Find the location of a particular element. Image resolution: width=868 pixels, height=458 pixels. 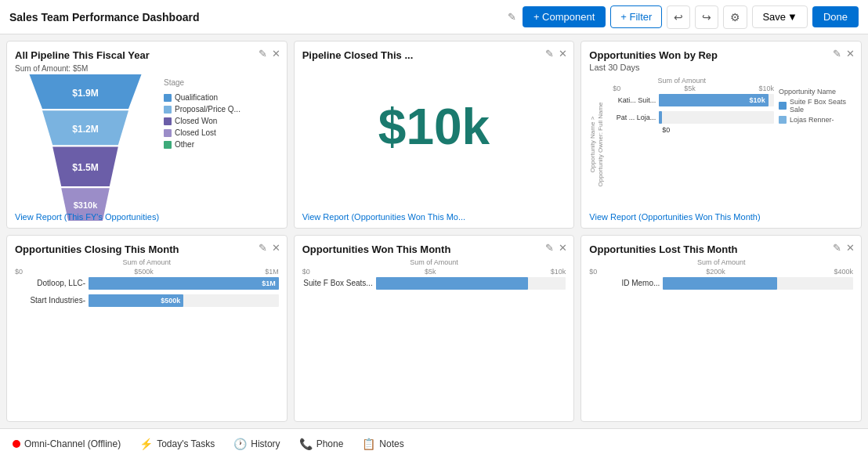

won-by-rep-close-icon: ✕ is located at coordinates (851, 53).